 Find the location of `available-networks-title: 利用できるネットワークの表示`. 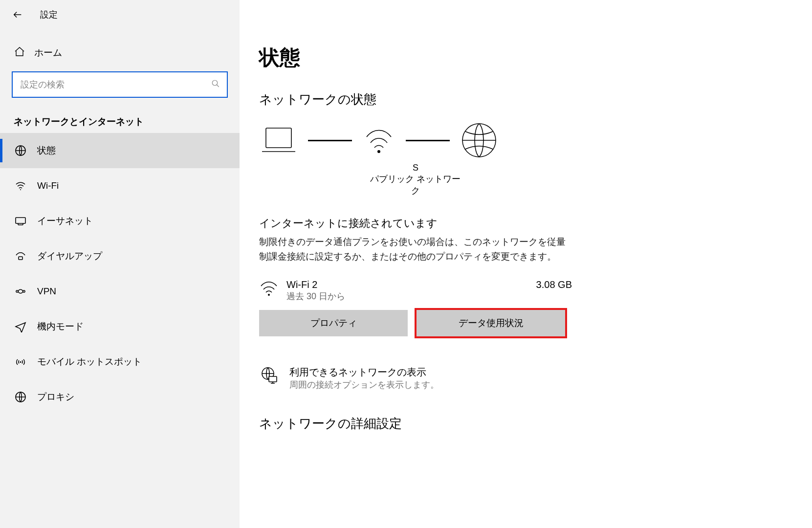

available-networks-title: 利用できるネットワークの表示 is located at coordinates (364, 373).